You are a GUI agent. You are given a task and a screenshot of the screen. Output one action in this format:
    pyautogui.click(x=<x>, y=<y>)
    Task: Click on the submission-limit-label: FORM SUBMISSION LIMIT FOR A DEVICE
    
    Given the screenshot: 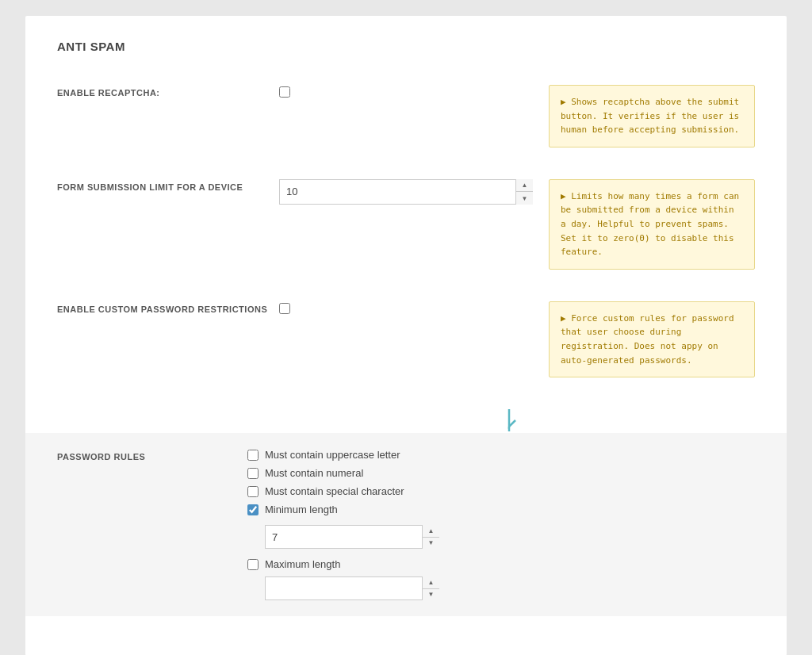 What is the action you would take?
    pyautogui.click(x=168, y=186)
    